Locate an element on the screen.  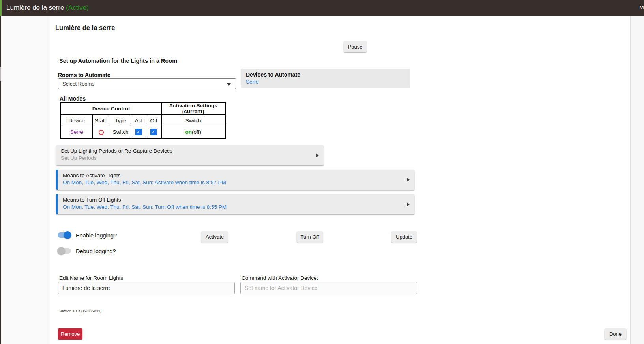
device-state-icon is located at coordinates (101, 133).